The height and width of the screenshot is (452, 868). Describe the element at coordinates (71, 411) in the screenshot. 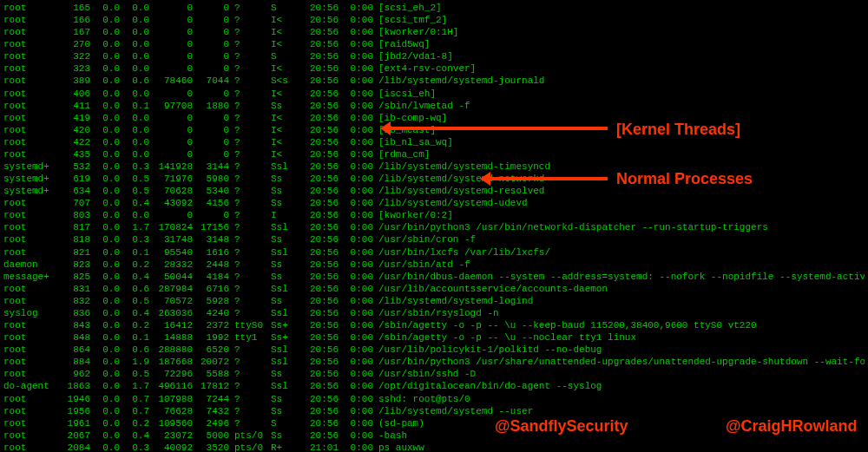

I see `col-pid: 1956` at that location.